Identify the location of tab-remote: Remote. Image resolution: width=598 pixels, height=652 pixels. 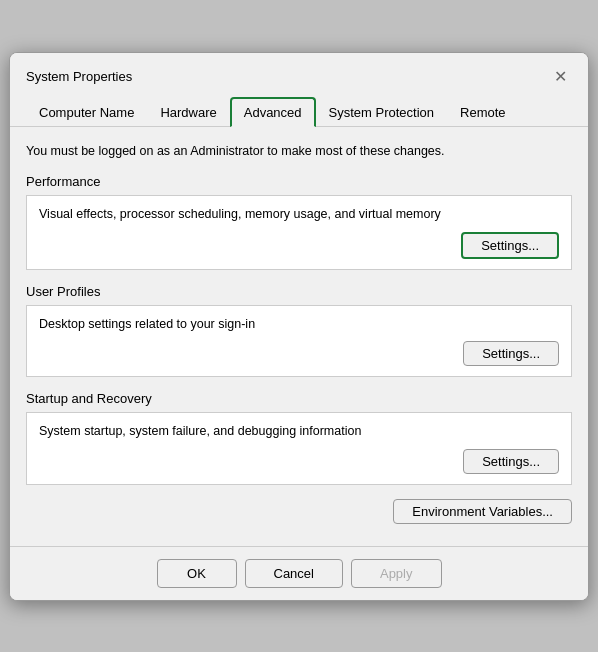
(483, 112).